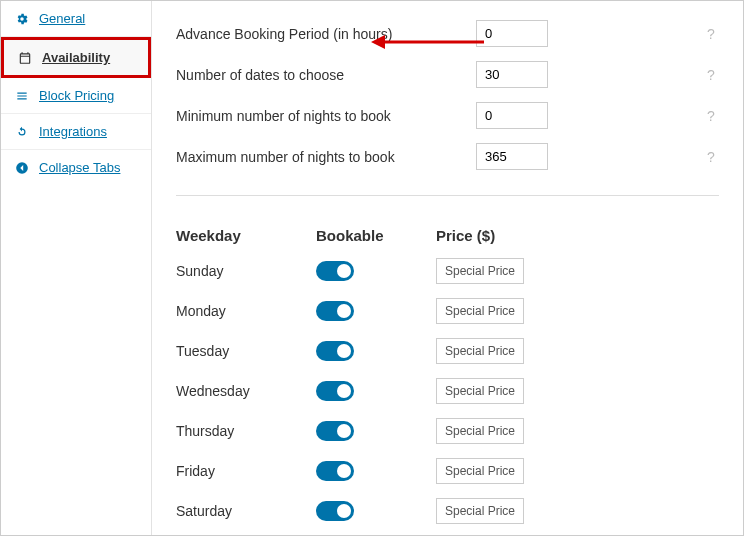 This screenshot has height=536, width=744. I want to click on calendar-icon, so click(25, 58).